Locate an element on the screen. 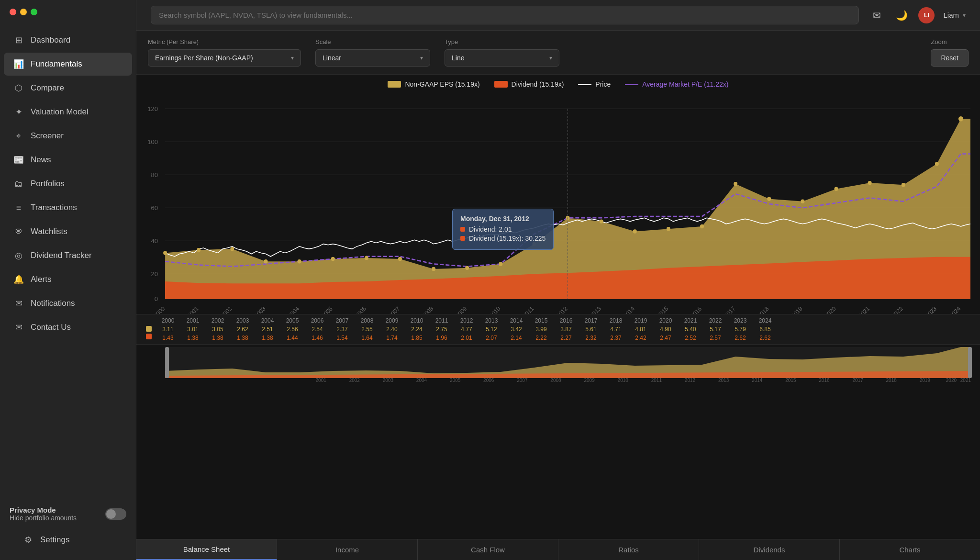 This screenshot has height=560, width=980. sidebar-item-fundamentals: 📊 Fundamentals is located at coordinates (68, 64).